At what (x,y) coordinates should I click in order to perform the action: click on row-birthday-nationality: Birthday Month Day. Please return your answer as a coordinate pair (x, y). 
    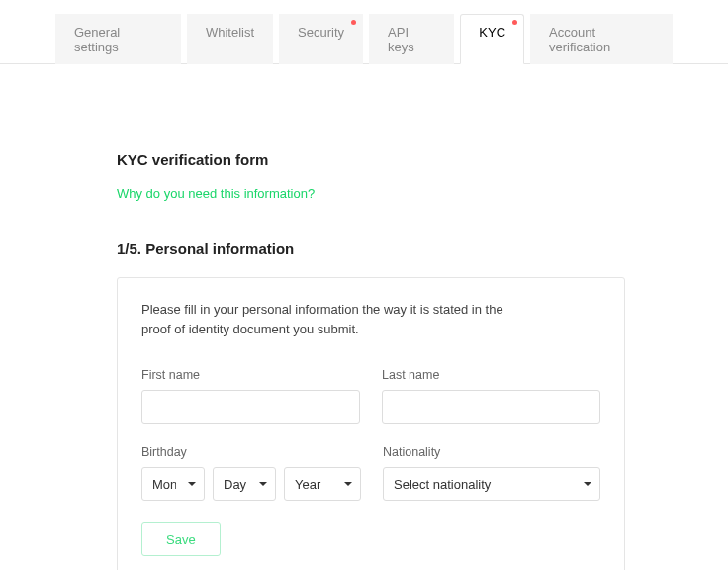
    Looking at the image, I should click on (371, 473).